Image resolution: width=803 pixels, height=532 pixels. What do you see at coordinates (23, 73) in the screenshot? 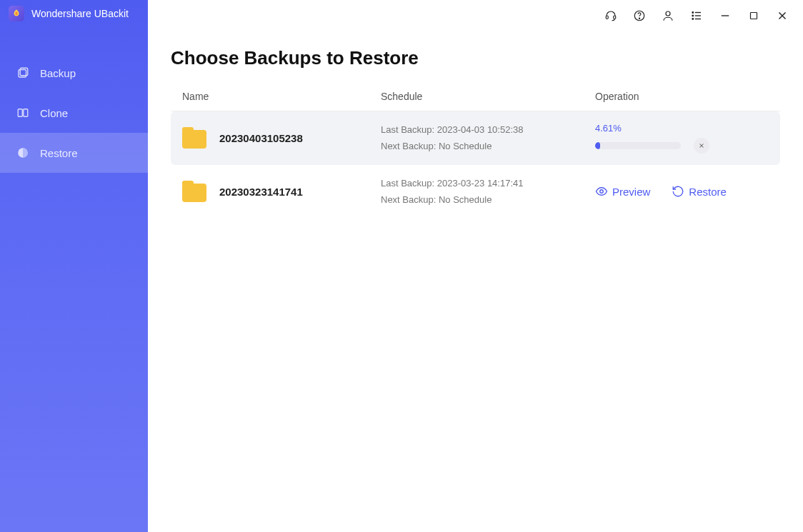
I see `backup-icon` at bounding box center [23, 73].